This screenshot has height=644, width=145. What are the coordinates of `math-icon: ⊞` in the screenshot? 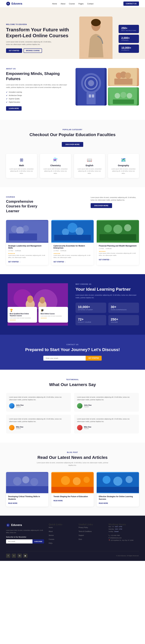 It's located at (21, 160).